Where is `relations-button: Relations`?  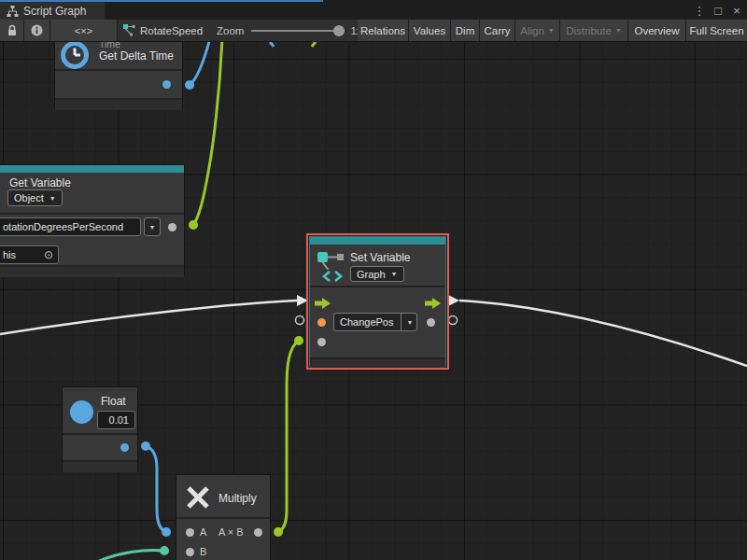
relations-button: Relations is located at coordinates (383, 30).